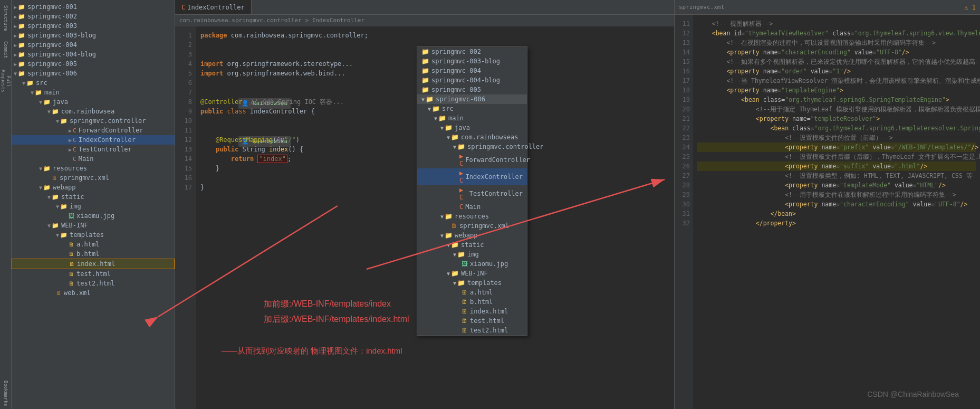 This screenshot has height=409, width=980. Describe the element at coordinates (93, 254) in the screenshot. I see `tree-item-b-html: 🗎 b.html` at that location.